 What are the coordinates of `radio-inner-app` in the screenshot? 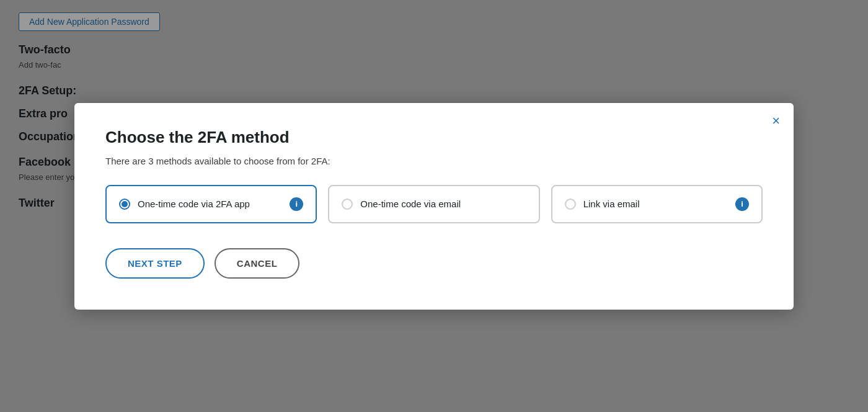 It's located at (125, 204).